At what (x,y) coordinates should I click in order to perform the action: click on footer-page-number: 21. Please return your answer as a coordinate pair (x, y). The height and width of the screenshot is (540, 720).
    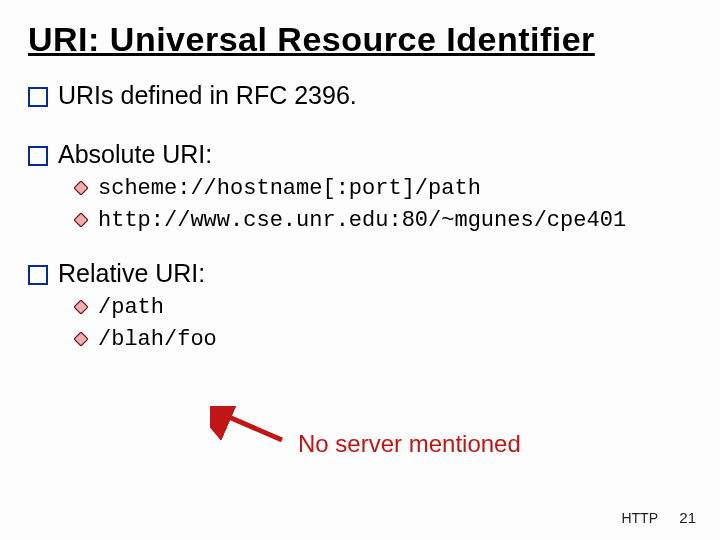
    Looking at the image, I should click on (688, 518).